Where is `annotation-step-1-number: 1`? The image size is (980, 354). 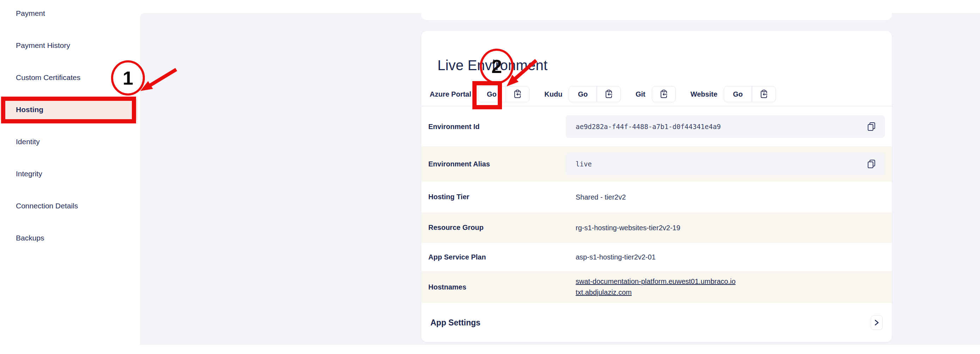 annotation-step-1-number: 1 is located at coordinates (128, 78).